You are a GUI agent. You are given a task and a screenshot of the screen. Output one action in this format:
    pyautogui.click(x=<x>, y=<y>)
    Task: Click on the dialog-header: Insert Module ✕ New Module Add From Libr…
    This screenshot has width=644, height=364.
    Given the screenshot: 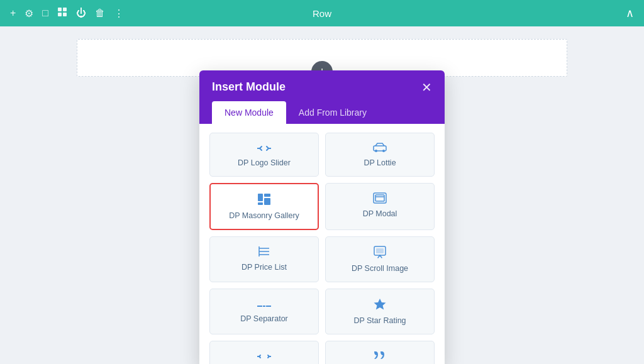 What is the action you would take?
    pyautogui.click(x=322, y=97)
    